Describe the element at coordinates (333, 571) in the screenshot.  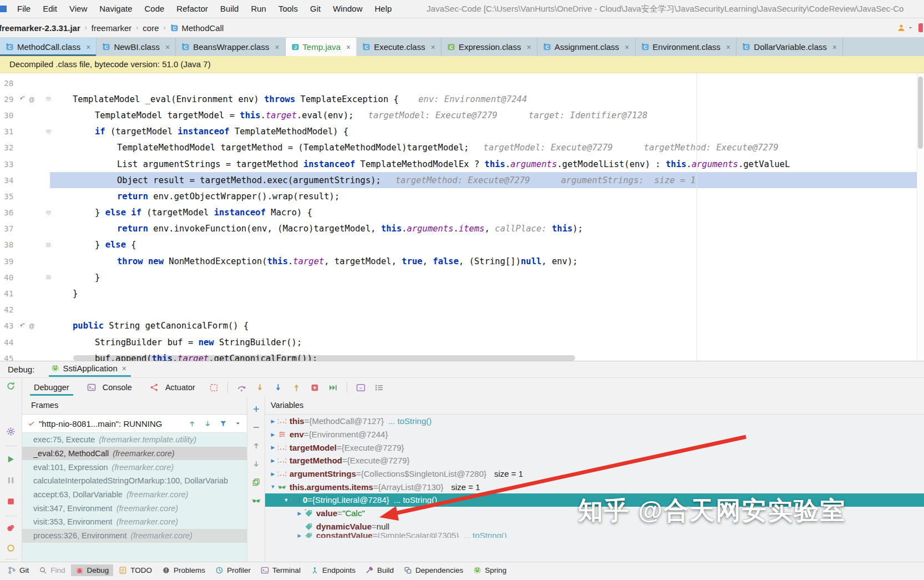
I see `statusbar-endpoints: Endpoints` at that location.